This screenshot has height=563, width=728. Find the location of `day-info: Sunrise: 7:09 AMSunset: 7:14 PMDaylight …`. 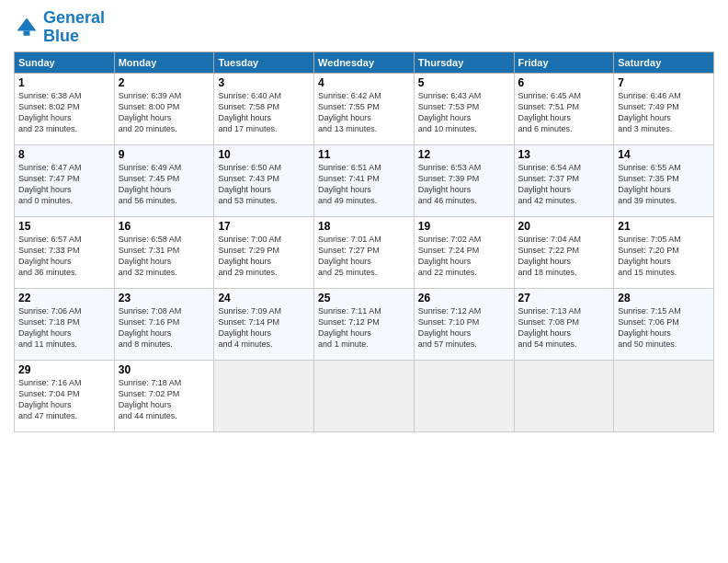

day-info: Sunrise: 7:09 AMSunset: 7:14 PMDaylight … is located at coordinates (264, 327).